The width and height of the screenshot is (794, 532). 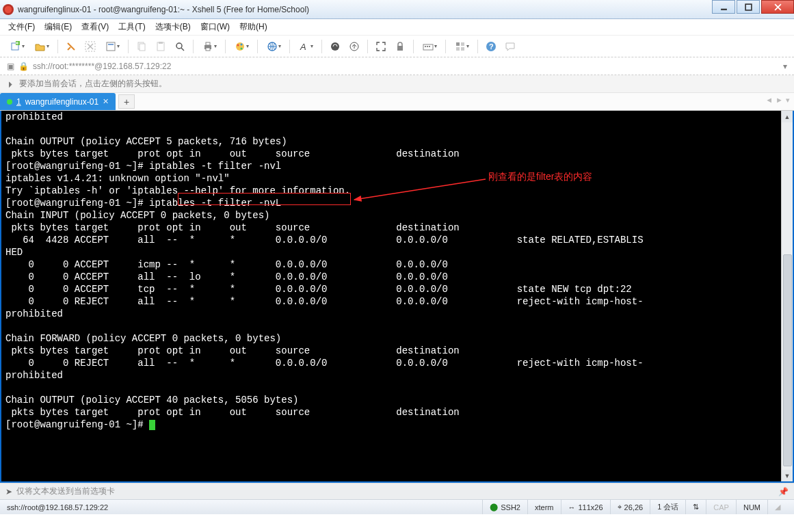 I want to click on status-term: xterm, so click(x=544, y=507).